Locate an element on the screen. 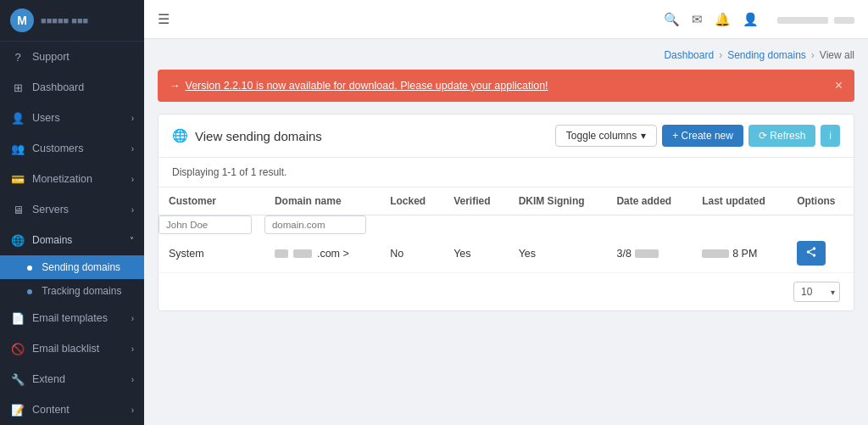 The width and height of the screenshot is (868, 425). menu-icon: ☰ is located at coordinates (164, 19).